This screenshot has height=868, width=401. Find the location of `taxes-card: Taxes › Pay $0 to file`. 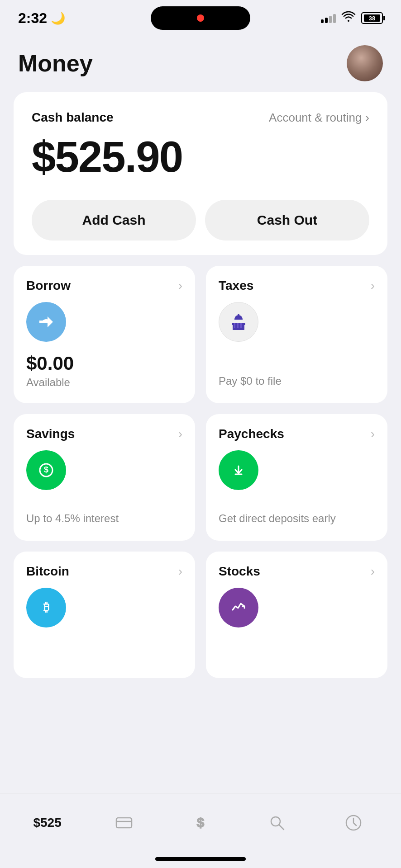

taxes-card: Taxes › Pay $0 to file is located at coordinates (297, 335).